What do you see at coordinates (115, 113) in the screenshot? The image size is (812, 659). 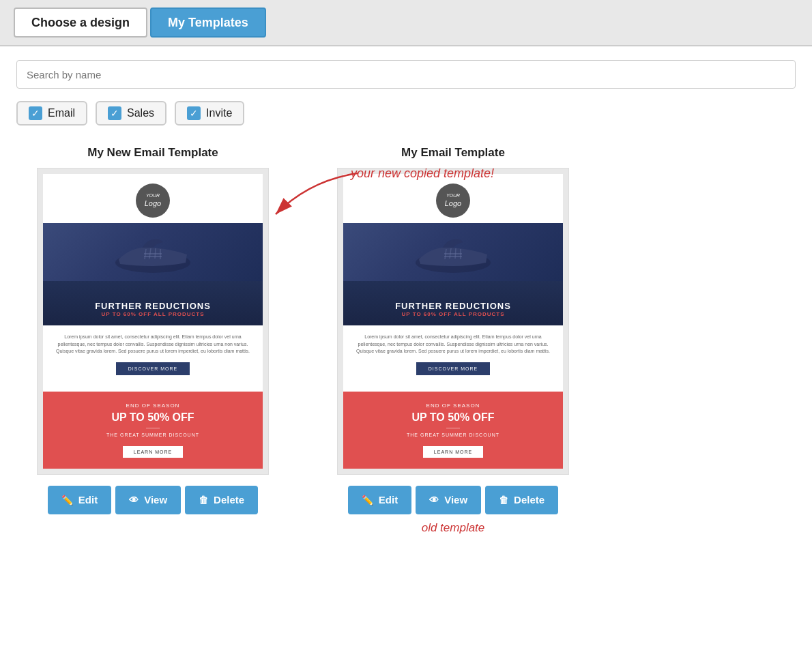 I see `sales-checkbox: ✓` at bounding box center [115, 113].